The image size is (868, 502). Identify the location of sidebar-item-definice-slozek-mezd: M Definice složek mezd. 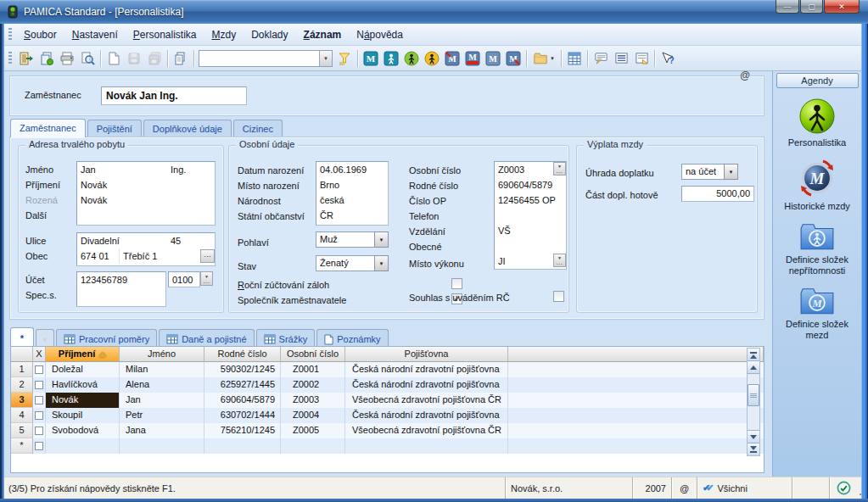
(817, 314).